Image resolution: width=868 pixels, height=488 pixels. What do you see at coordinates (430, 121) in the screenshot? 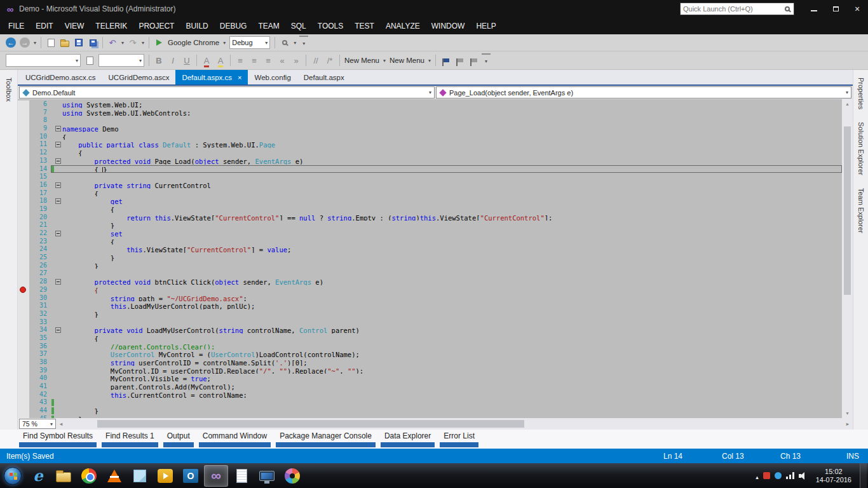
I see `code-line: 8` at bounding box center [430, 121].